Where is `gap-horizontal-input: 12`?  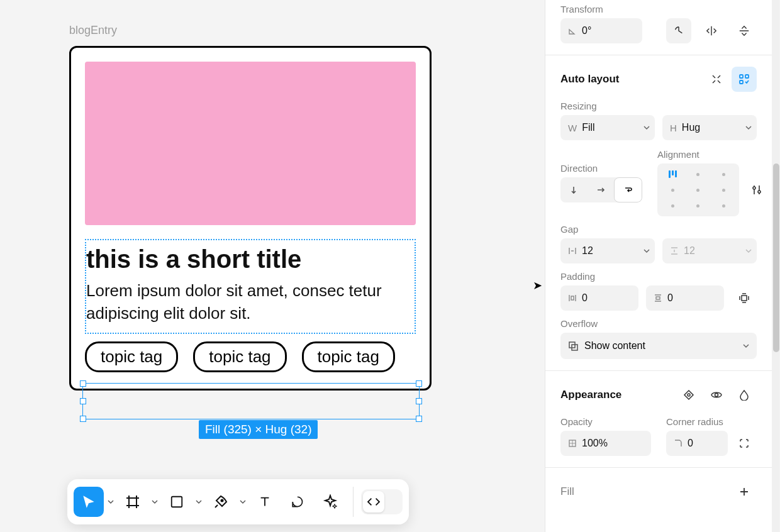
gap-horizontal-input: 12 is located at coordinates (608, 251).